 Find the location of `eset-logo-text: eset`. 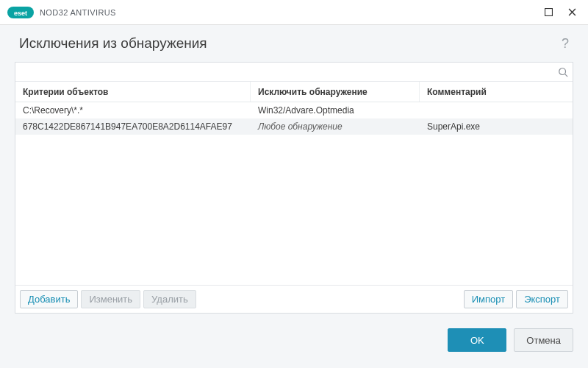

eset-logo-text: eset is located at coordinates (21, 13).